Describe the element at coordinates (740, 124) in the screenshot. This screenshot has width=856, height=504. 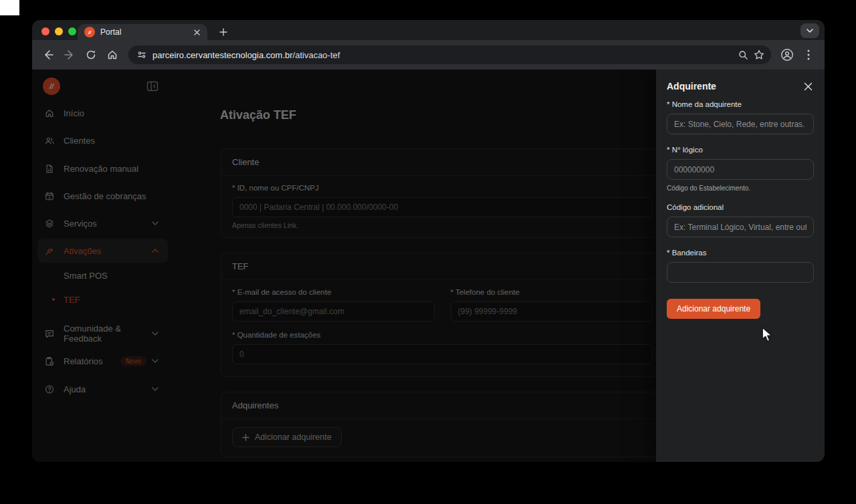
I see `acquirer-name-input` at that location.